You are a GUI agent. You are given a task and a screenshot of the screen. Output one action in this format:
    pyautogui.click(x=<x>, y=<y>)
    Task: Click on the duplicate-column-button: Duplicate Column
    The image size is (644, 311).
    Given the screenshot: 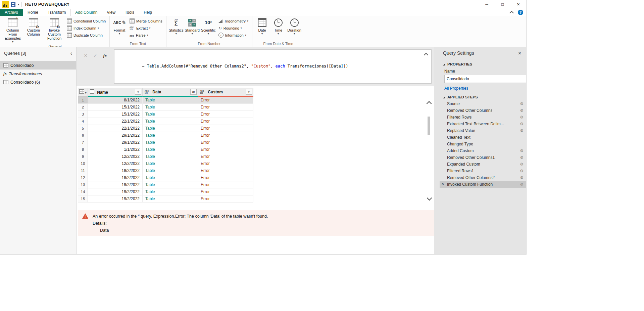 What is the action you would take?
    pyautogui.click(x=86, y=35)
    